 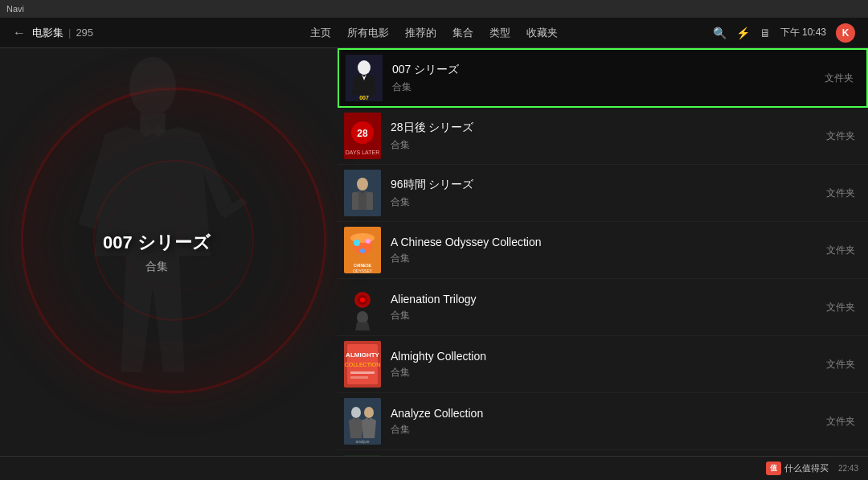 What do you see at coordinates (773, 468) in the screenshot?
I see `watermark-badge: 值` at bounding box center [773, 468].